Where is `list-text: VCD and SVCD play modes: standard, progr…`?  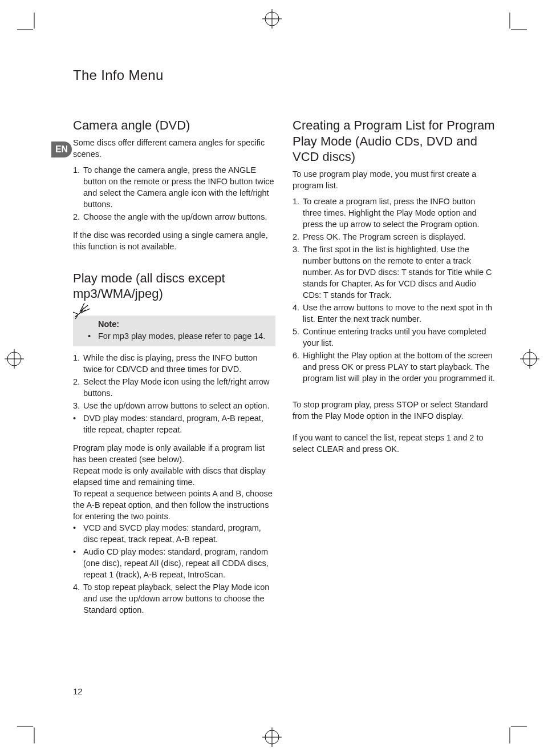
list-text: VCD and SVCD play modes: standard, progr… is located at coordinates (179, 533).